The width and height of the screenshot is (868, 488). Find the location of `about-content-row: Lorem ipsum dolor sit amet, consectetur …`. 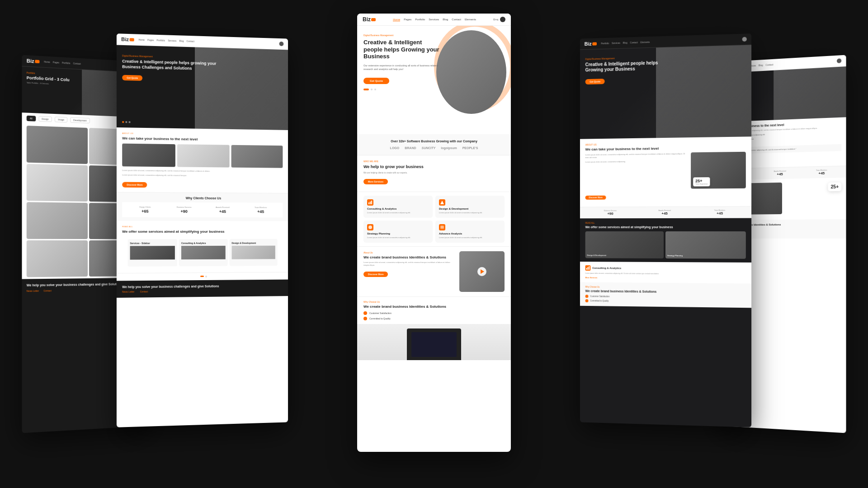

about-content-row: Lorem ipsum dolor sit amet, consectetur … is located at coordinates (665, 171).